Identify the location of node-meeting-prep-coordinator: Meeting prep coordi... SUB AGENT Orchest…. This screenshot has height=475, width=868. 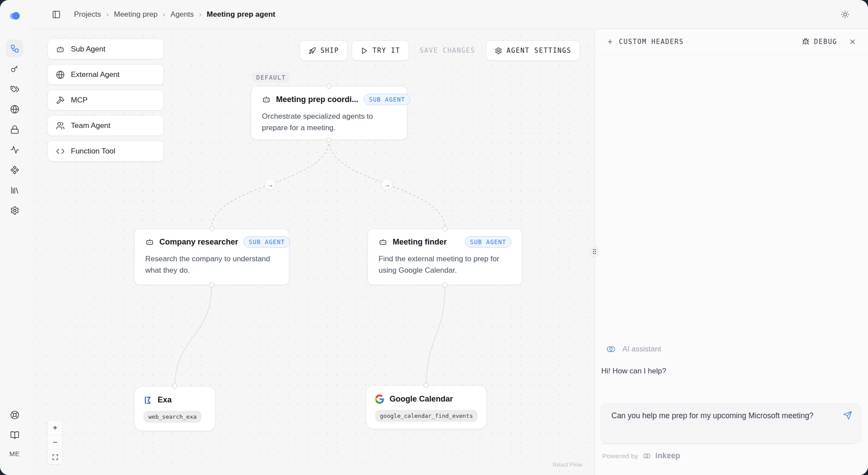
(329, 113).